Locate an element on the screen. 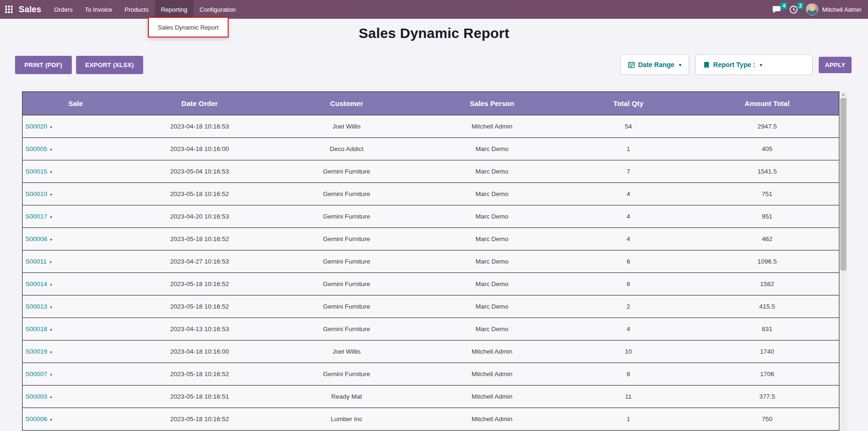 Image resolution: width=868 pixels, height=431 pixels. amount-total-cell: 751 is located at coordinates (767, 194).